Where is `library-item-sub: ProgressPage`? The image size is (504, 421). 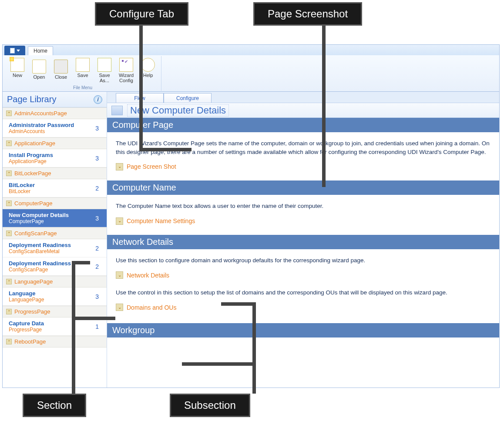 library-item-sub: ProgressPage is located at coordinates (26, 330).